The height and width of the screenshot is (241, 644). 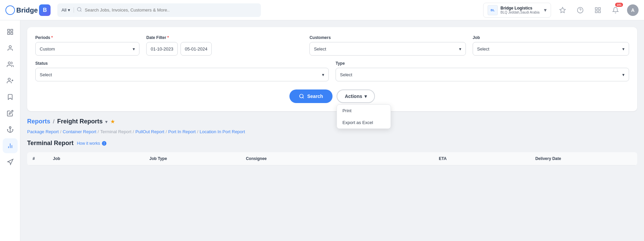 I want to click on job-value: Select, so click(x=483, y=49).